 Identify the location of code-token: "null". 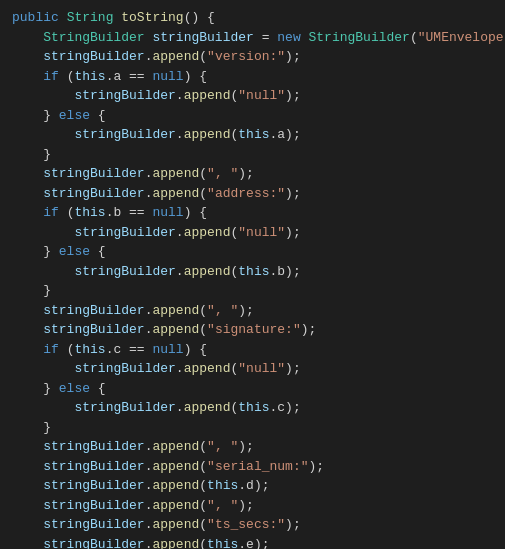
(262, 369).